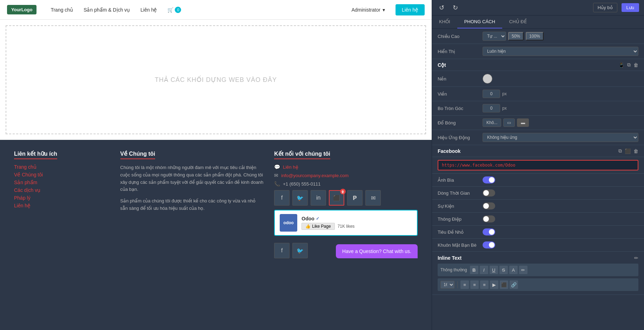 Image resolution: width=644 pixels, height=330 pixels. Describe the element at coordinates (474, 285) in the screenshot. I see `align-center-button: ≡` at that location.